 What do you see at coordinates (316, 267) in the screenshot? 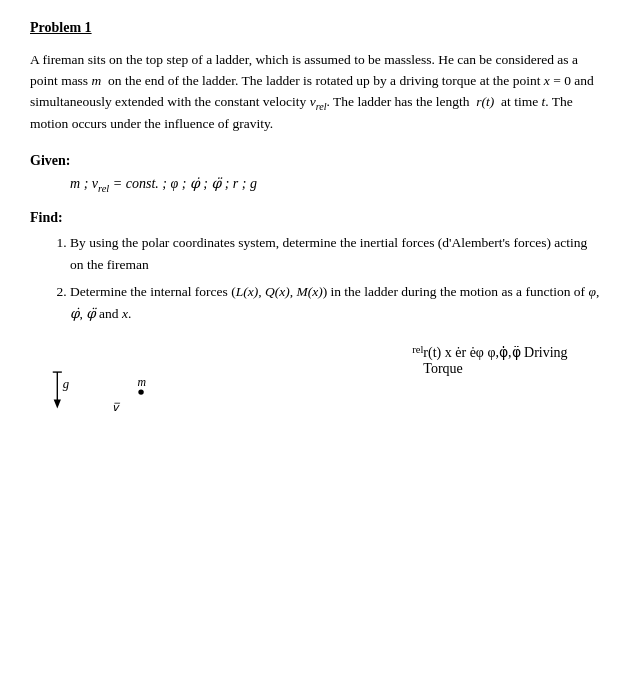
I see `find-section: Find: By using the polar coordinates sys…` at bounding box center [316, 267].